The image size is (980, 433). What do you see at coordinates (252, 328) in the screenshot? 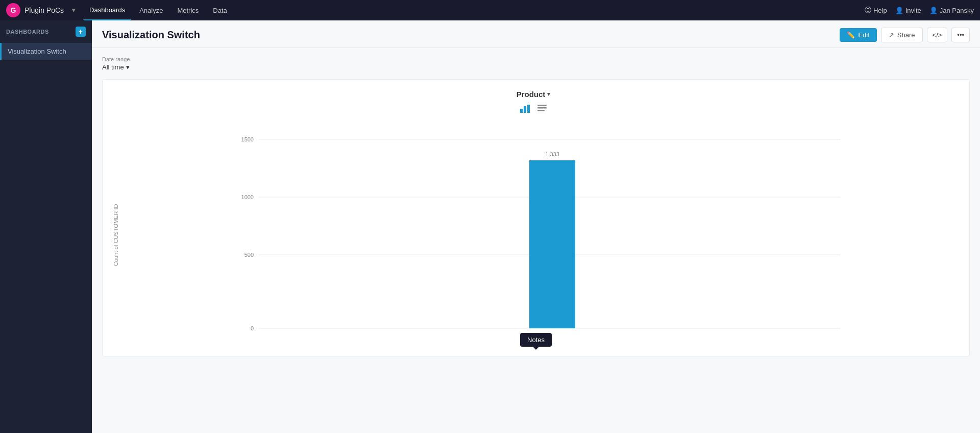
I see `svg-text: 0` at bounding box center [252, 328].